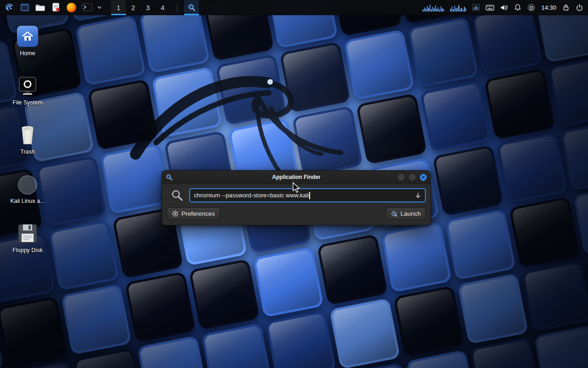 This screenshot has height=368, width=588. What do you see at coordinates (518, 7) in the screenshot?
I see `notifications-button` at bounding box center [518, 7].